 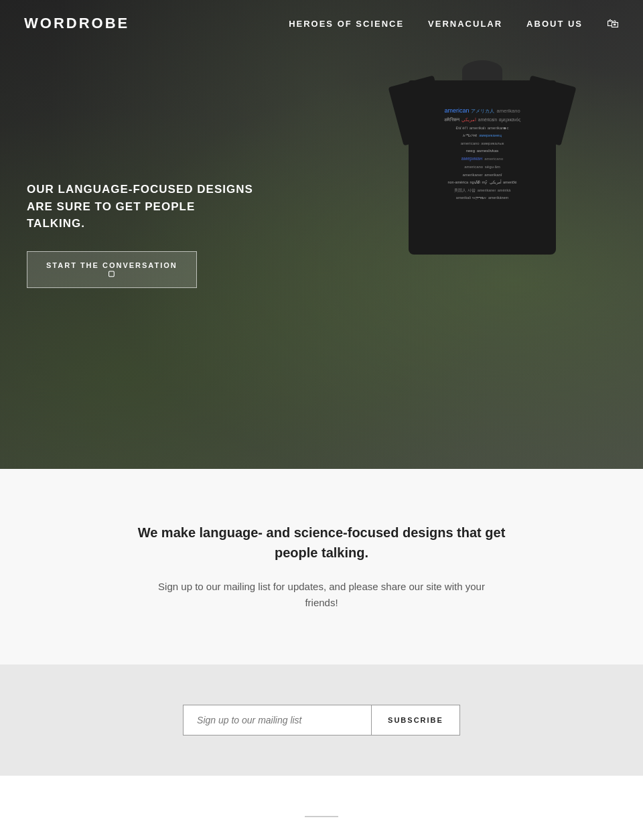 What do you see at coordinates (613, 24) in the screenshot?
I see `cart-icon: 🛍` at bounding box center [613, 24].